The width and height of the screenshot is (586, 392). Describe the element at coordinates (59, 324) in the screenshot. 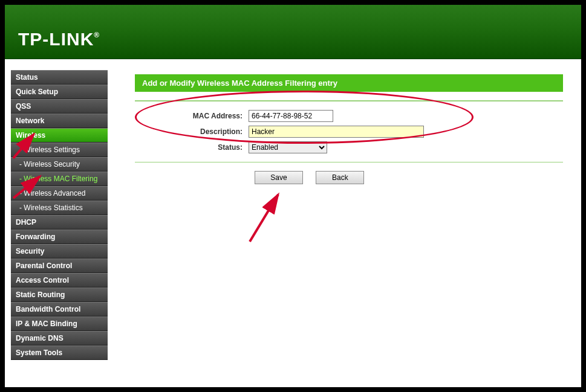

I see `sidebar-item-ip-mac-binding: IP & MAC Binding` at that location.